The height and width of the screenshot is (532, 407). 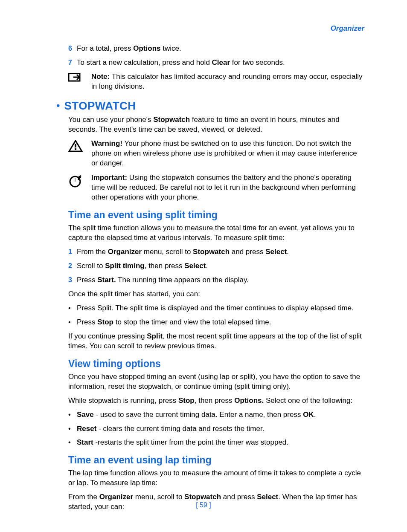 I want to click on warning-callout: Warning! Your phone must be switched on …, so click(x=216, y=153).